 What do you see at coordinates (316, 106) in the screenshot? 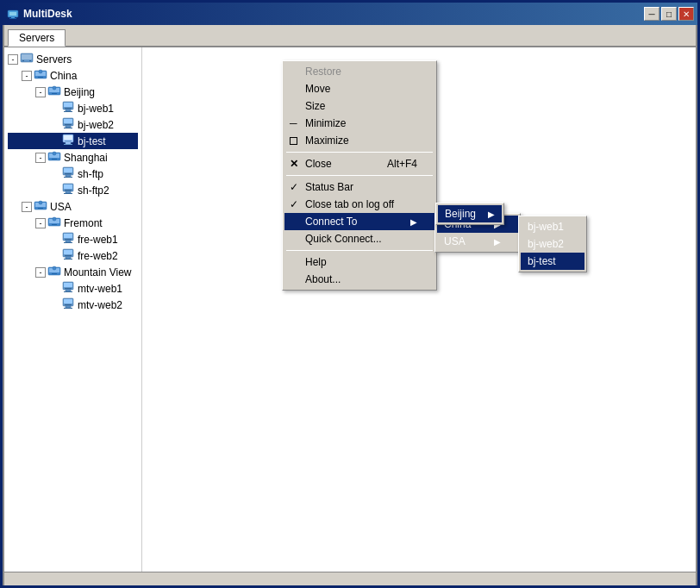
I see `size-label: Size` at bounding box center [316, 106].